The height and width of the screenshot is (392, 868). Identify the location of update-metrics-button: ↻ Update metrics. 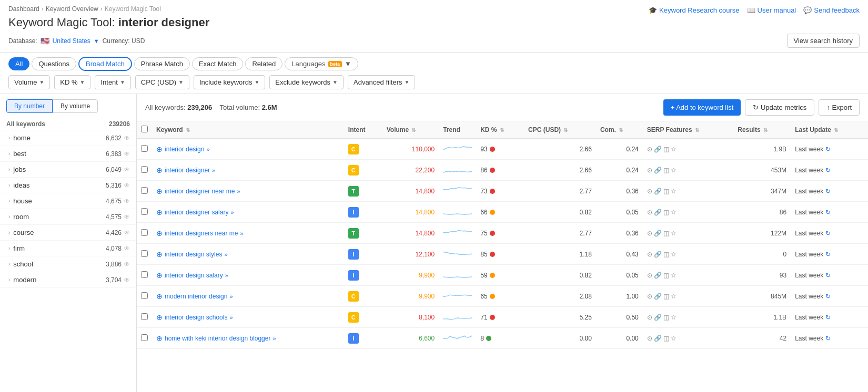
(780, 107).